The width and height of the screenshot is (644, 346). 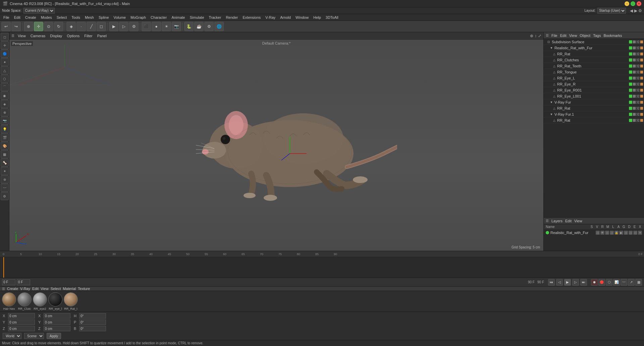 What do you see at coordinates (71, 301) in the screenshot?
I see `mat-item-rat-i: RR_Rat_I` at bounding box center [71, 301].